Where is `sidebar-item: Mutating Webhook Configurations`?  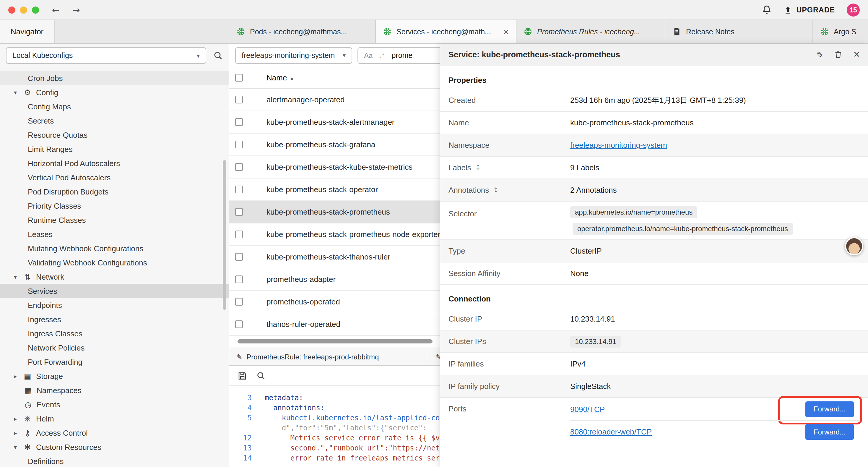 sidebar-item: Mutating Webhook Configurations is located at coordinates (115, 248).